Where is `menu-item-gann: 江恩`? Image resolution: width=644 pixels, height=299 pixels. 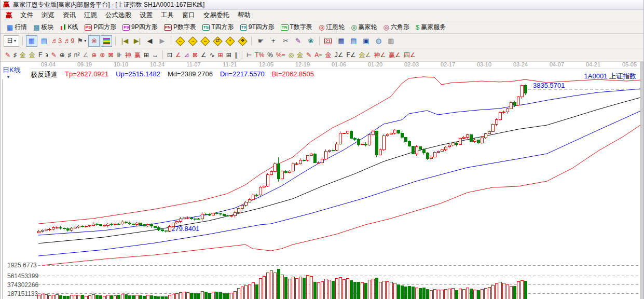 menu-item-gann: 江恩 is located at coordinates (90, 15).